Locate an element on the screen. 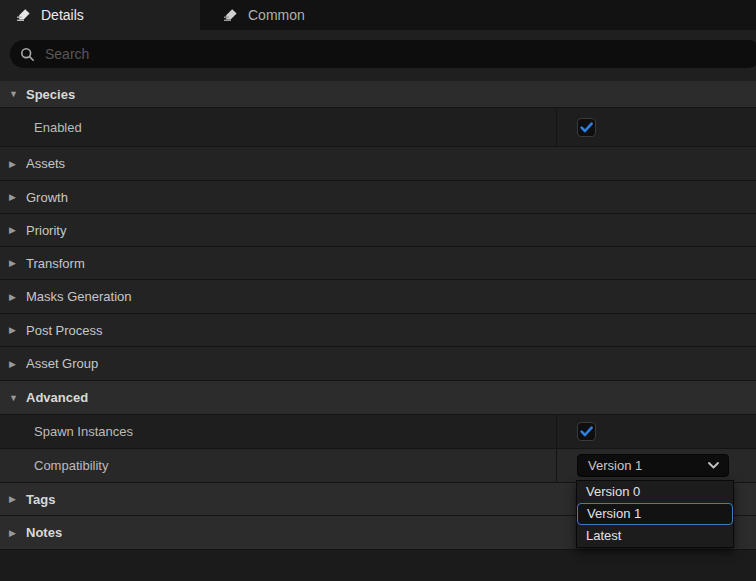 The image size is (756, 581). search-input is located at coordinates (363, 54).